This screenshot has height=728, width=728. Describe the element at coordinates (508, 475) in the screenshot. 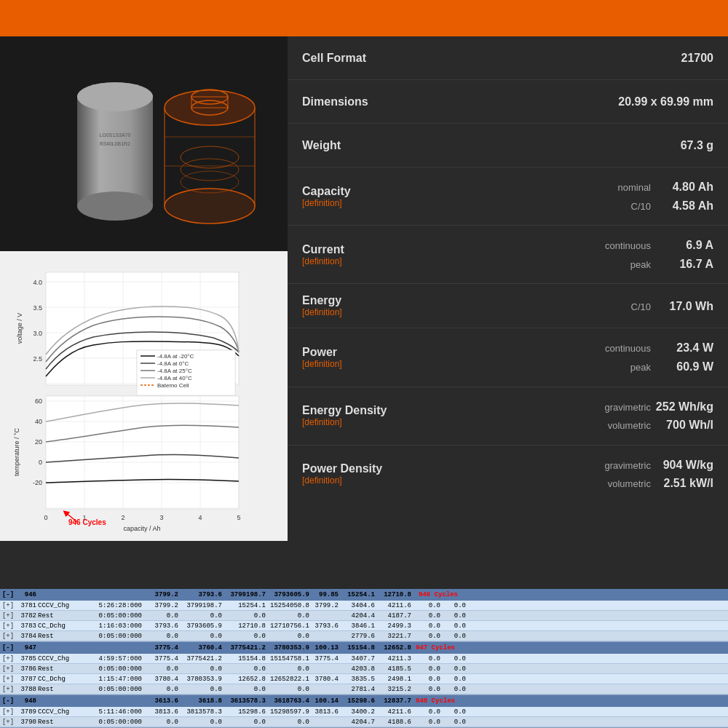

I see `spec-row-8: Power Density[definition]gravimetric904 …` at that location.